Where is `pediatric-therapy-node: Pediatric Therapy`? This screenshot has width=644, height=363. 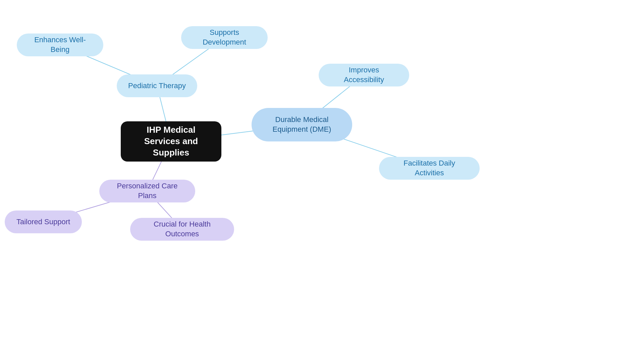 pediatric-therapy-node: Pediatric Therapy is located at coordinates (157, 86).